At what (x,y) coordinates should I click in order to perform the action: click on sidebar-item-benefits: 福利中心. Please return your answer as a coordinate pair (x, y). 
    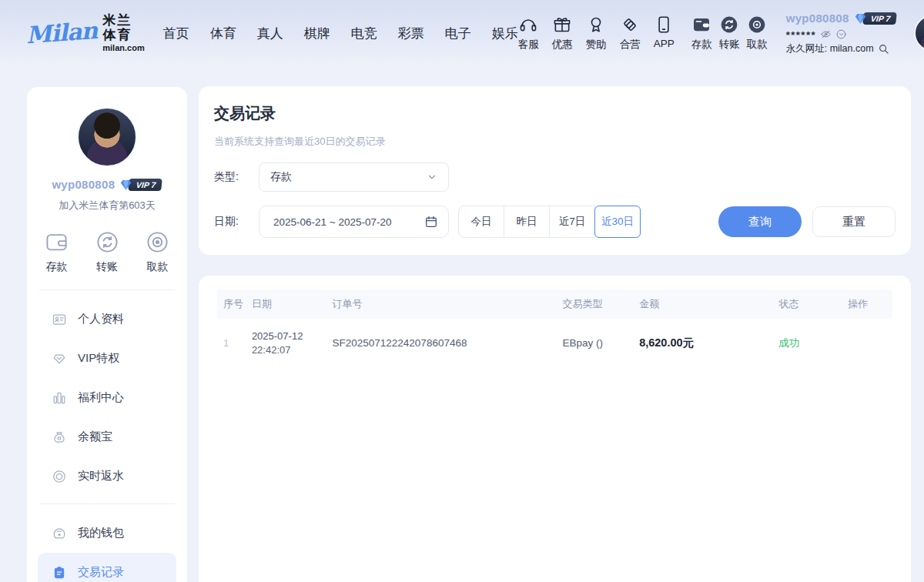
    Looking at the image, I should click on (107, 397).